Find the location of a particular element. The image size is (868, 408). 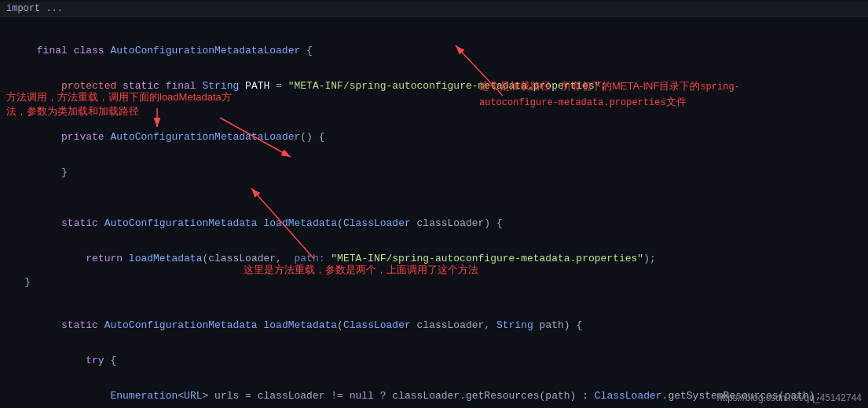

import-line: import ... is located at coordinates (434, 9).